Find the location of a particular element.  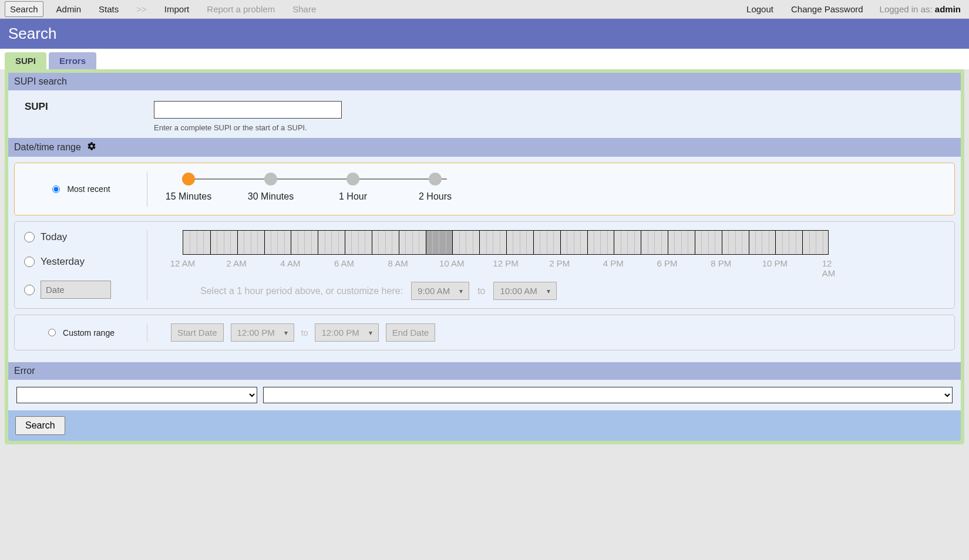

custom-from-time: 12:00 PM ▾ is located at coordinates (263, 332).